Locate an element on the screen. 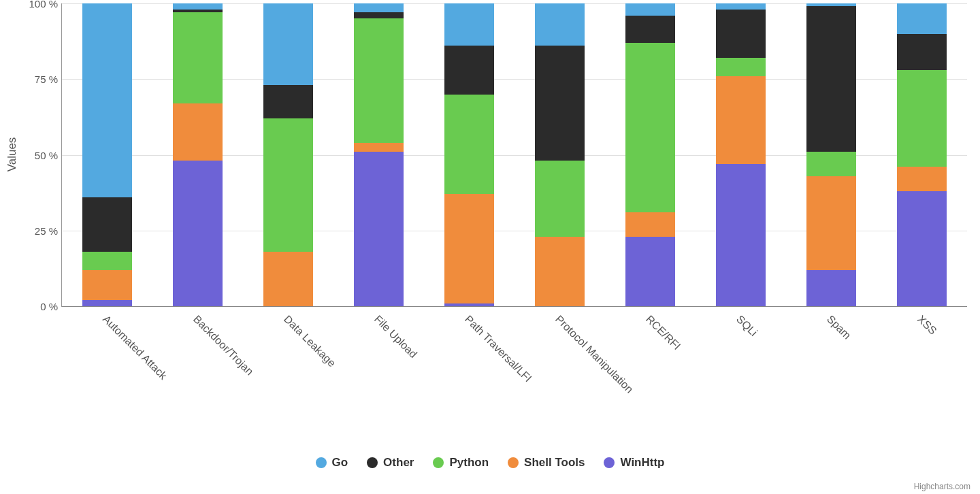 The height and width of the screenshot is (494, 980). legend-item: Shell Tools is located at coordinates (546, 463).